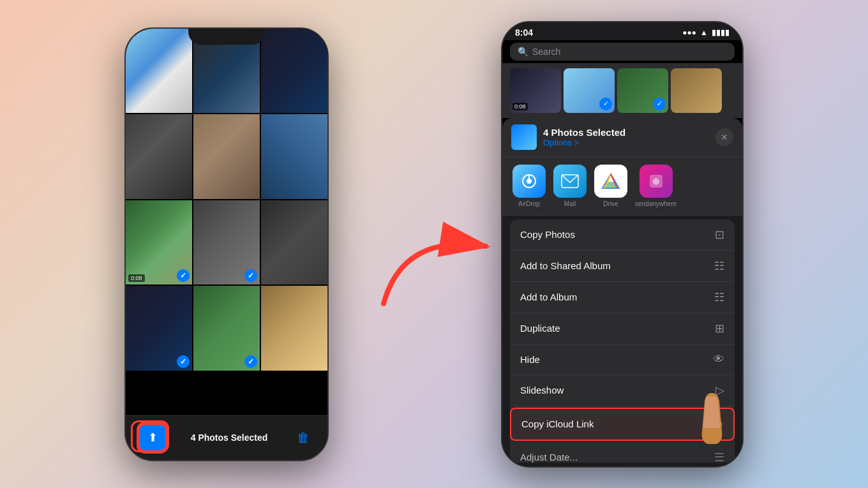 The width and height of the screenshot is (868, 488). What do you see at coordinates (704, 33) in the screenshot?
I see `wifi-icon: ▲` at bounding box center [704, 33].